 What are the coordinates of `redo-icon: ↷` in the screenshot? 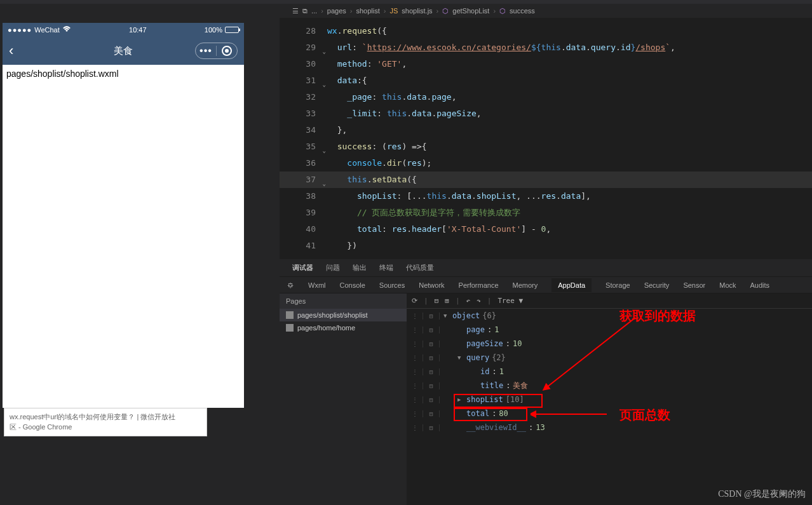 It's located at (479, 301).